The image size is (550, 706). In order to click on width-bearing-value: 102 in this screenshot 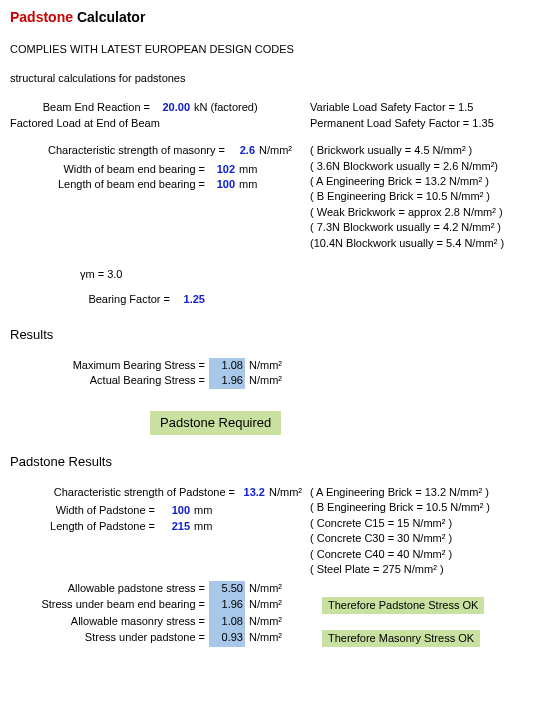, I will do `click(220, 170)`.